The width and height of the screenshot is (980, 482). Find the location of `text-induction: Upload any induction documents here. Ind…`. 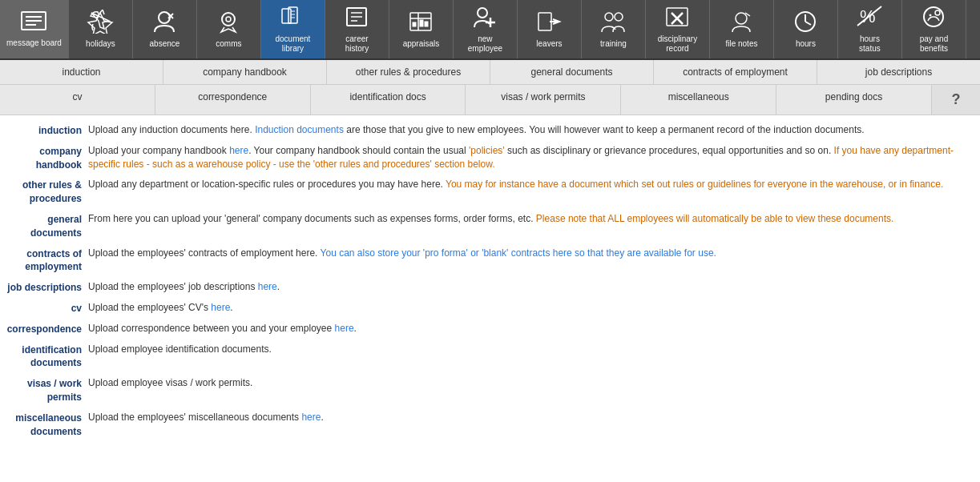

text-induction: Upload any induction documents here. Ind… is located at coordinates (530, 131).